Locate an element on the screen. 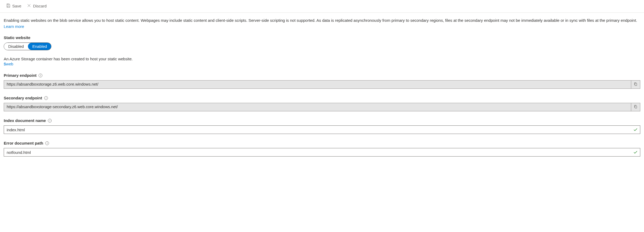 This screenshot has height=232, width=644. error-document-label-text: Error document path is located at coordinates (23, 143).